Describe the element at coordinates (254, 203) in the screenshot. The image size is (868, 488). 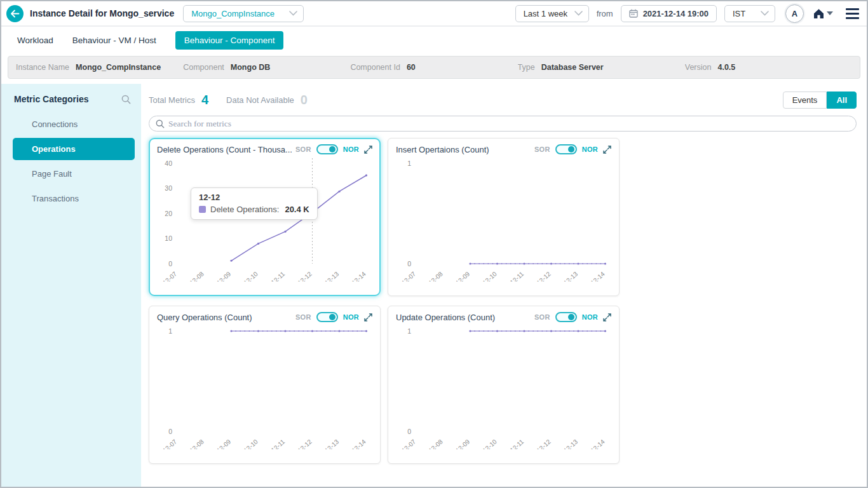
I see `chart-tooltip: 12-12Delete Operations:20.4 K` at that location.